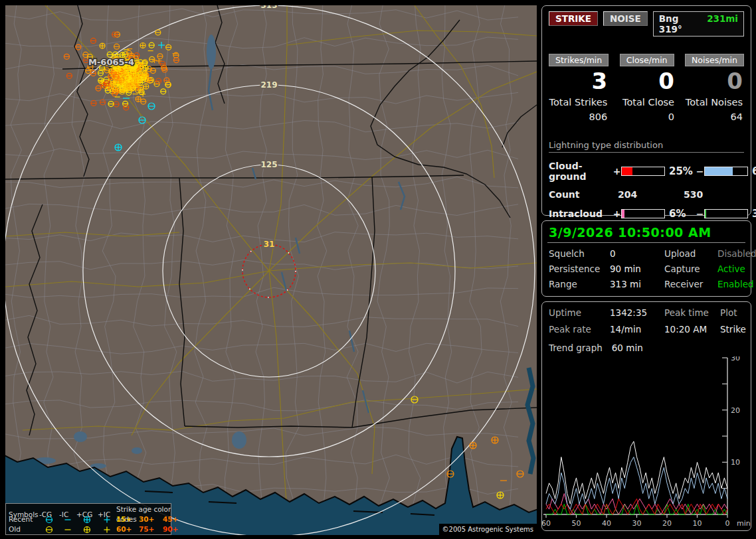 The height and width of the screenshot is (539, 756). I want to click on plus-bar, so click(643, 214).